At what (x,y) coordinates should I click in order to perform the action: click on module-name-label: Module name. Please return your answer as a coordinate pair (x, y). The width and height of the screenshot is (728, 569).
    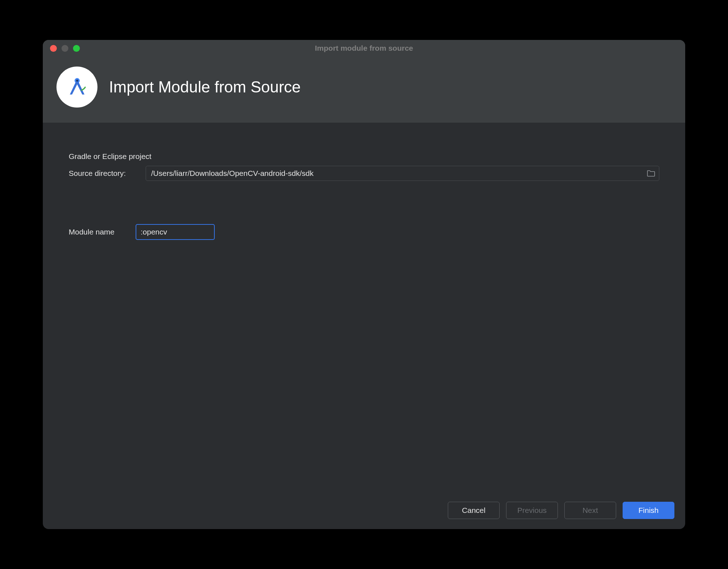
    Looking at the image, I should click on (102, 232).